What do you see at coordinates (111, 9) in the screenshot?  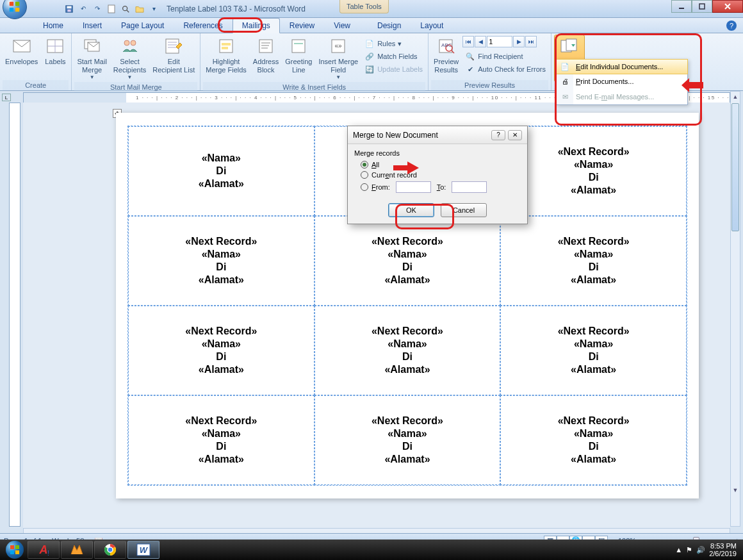 I see `new-icon` at bounding box center [111, 9].